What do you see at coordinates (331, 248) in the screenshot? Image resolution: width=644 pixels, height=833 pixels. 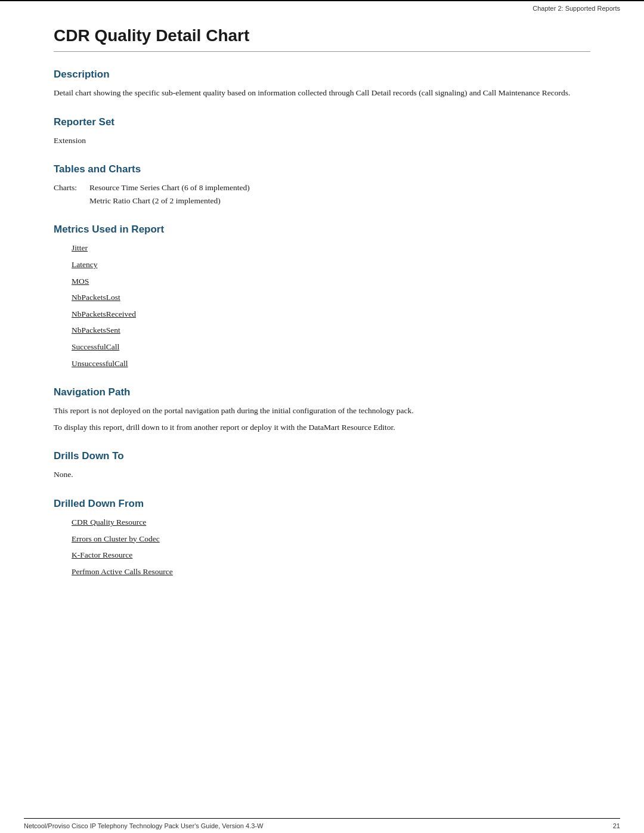 I see `list-item: Jitter` at bounding box center [331, 248].